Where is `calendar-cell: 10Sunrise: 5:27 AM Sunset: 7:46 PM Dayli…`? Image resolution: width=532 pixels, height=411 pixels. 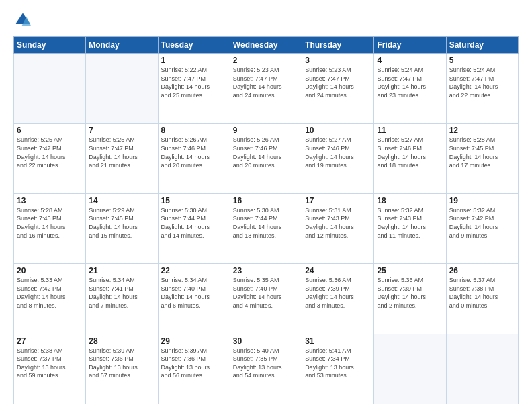 calendar-cell: 10Sunrise: 5:27 AM Sunset: 7:46 PM Dayli… is located at coordinates (339, 158).